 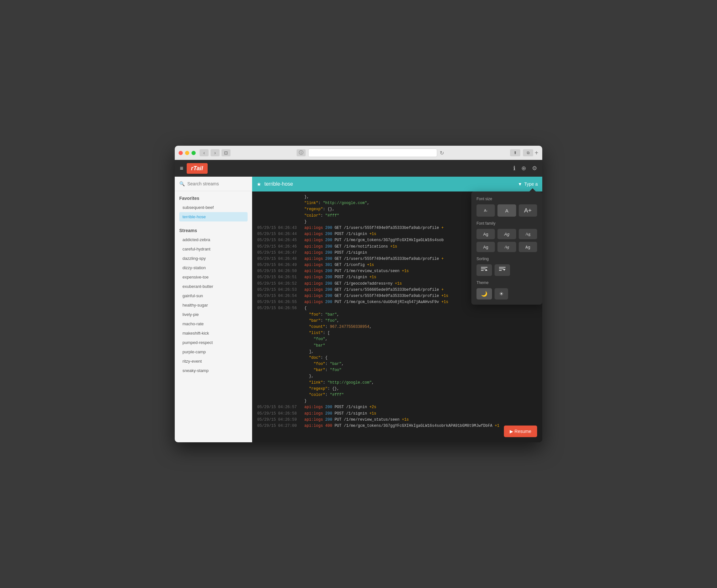 I want to click on close-button, so click(x=181, y=153).